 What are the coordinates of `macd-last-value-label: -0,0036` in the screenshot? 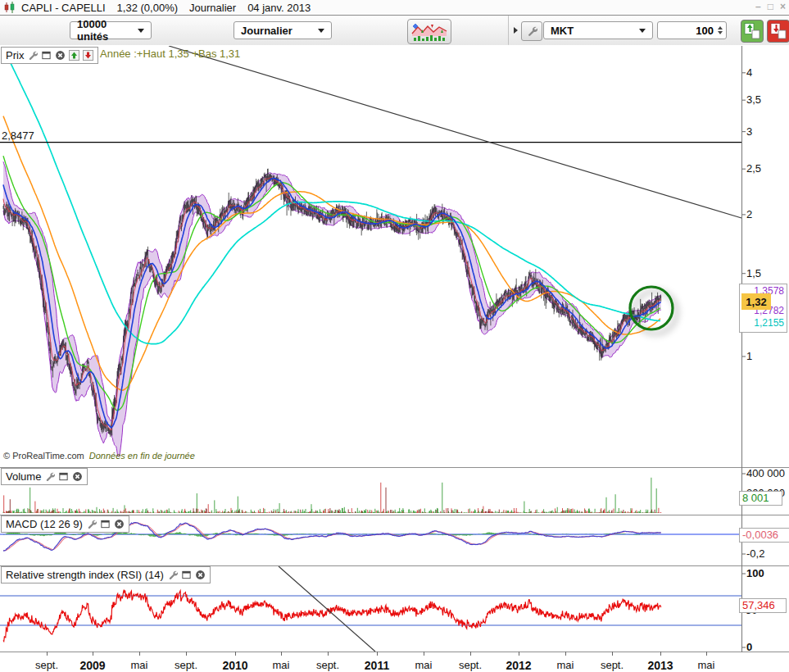 It's located at (764, 535).